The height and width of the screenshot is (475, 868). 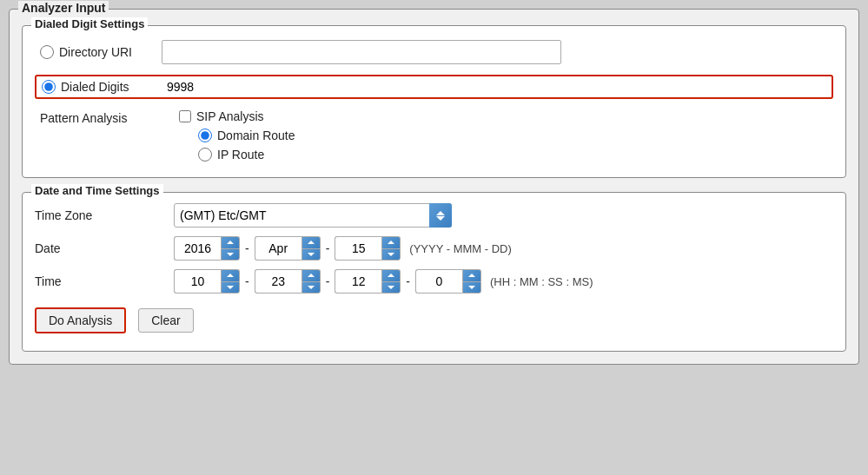 What do you see at coordinates (391, 275) in the screenshot?
I see `ss-up-button` at bounding box center [391, 275].